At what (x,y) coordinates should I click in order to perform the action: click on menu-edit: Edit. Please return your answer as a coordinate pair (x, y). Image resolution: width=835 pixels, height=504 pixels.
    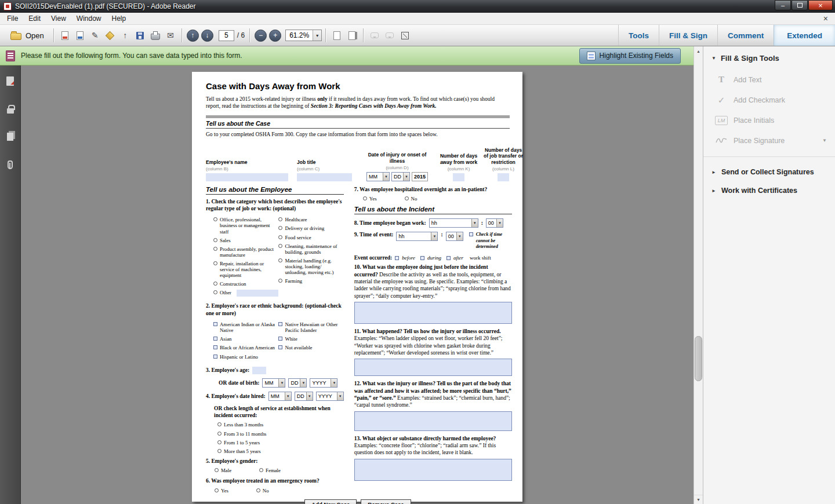
    Looking at the image, I should click on (35, 19).